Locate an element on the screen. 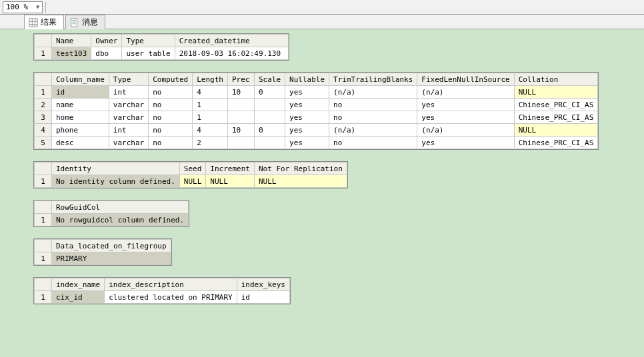 The image size is (644, 357). table-meta-grid: Name Owner Type Created_datetime 1 test1… is located at coordinates (161, 47).